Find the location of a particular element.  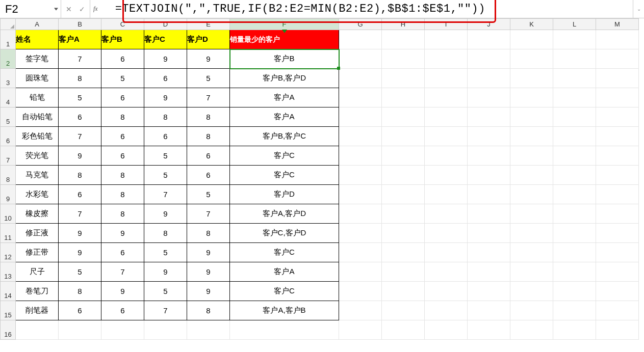

fx-label: fx is located at coordinates (96, 9).